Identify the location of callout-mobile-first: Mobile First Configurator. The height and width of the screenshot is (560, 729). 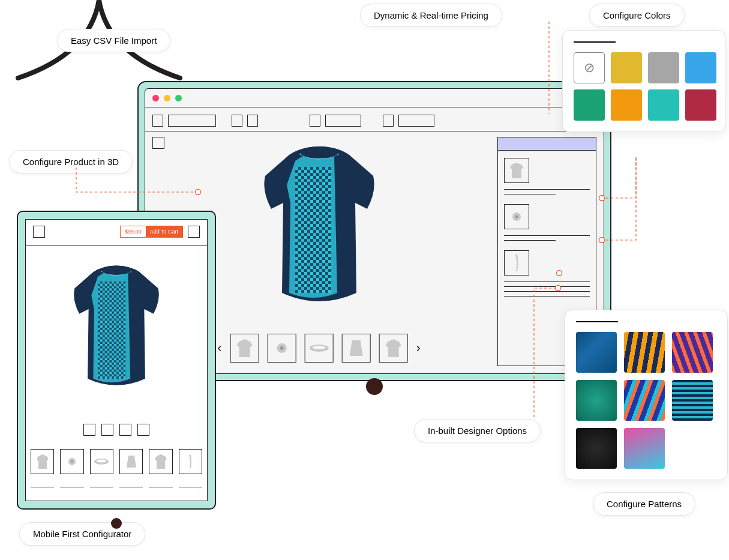
(82, 534).